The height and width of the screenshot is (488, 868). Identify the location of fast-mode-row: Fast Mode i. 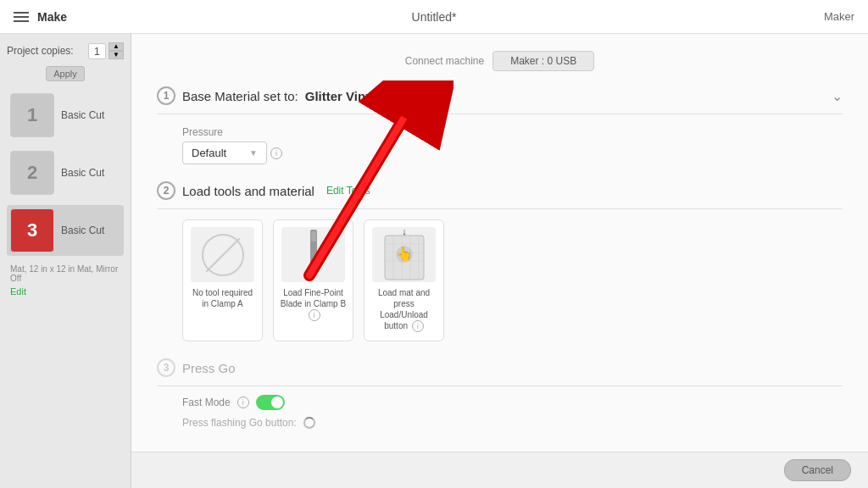
(512, 402).